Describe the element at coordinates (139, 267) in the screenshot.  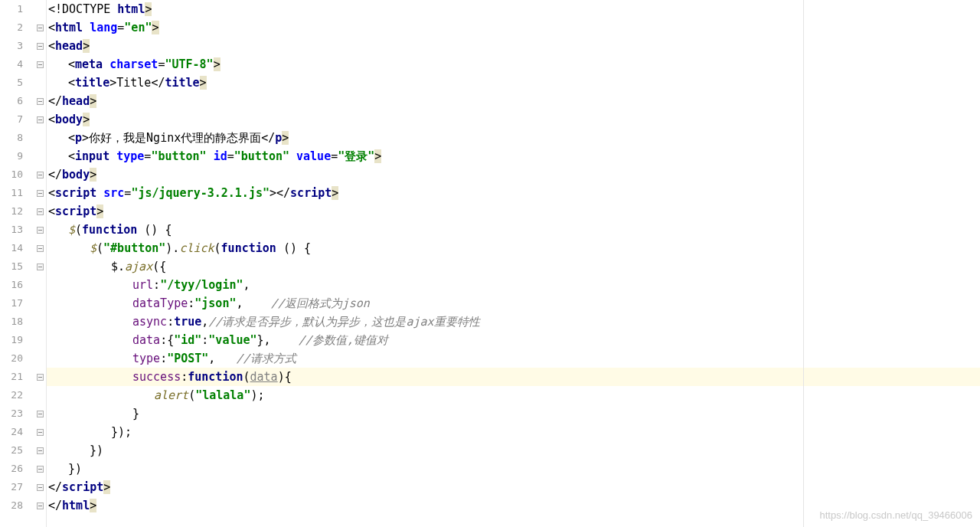
I see `code-token: ajax` at that location.